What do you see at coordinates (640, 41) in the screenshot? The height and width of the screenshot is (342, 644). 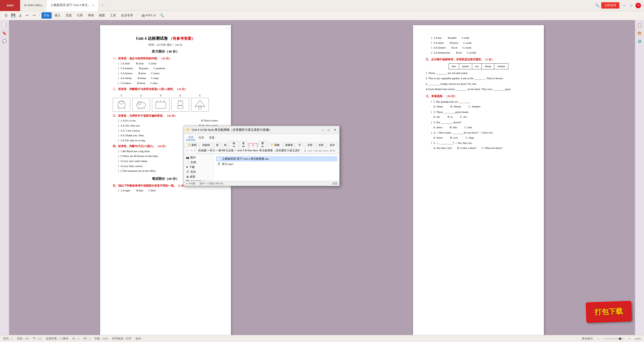 I see `right-sidebar-icon3: ⚙️` at bounding box center [640, 41].